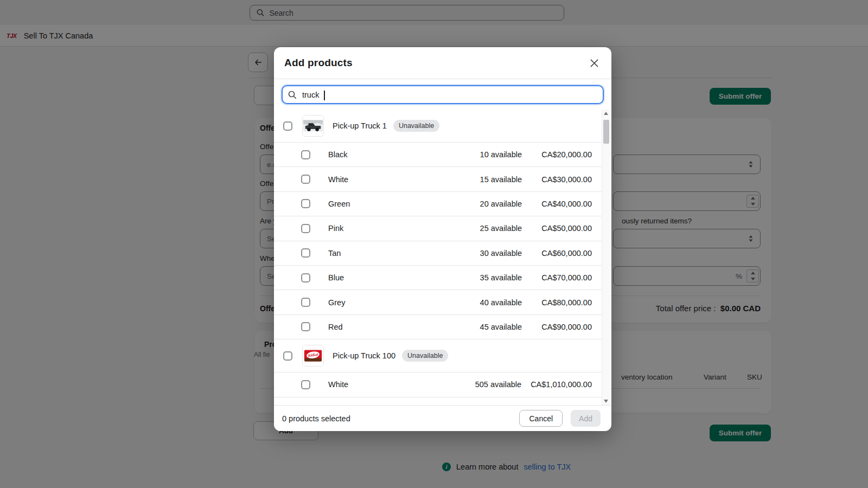 The width and height of the screenshot is (868, 488). Describe the element at coordinates (492, 228) in the screenshot. I see `variant-availability: 25 available` at that location.